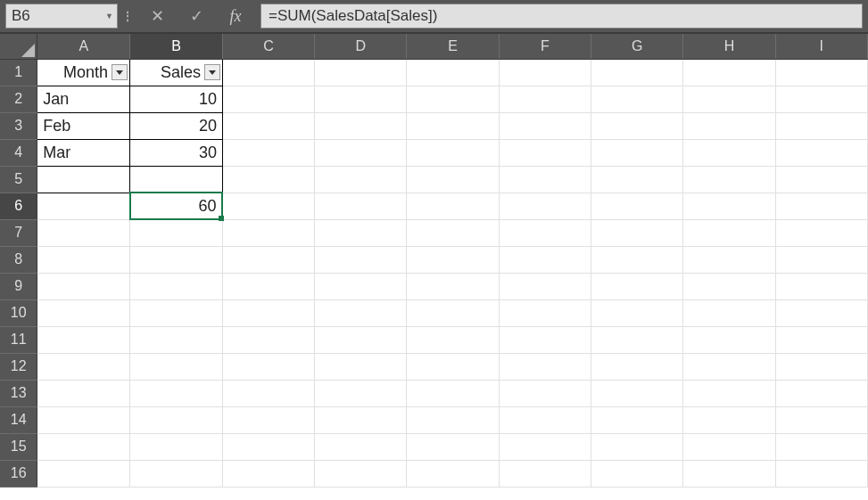  Describe the element at coordinates (637, 179) in the screenshot. I see `cell-G5` at that location.